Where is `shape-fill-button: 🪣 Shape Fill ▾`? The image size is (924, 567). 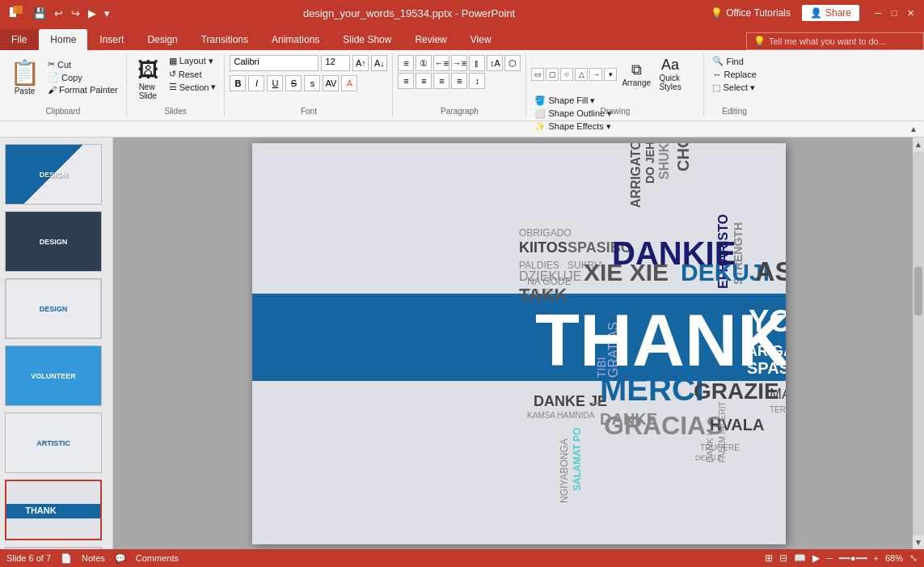
shape-fill-button: 🪣 Shape Fill ▾ is located at coordinates (608, 100).